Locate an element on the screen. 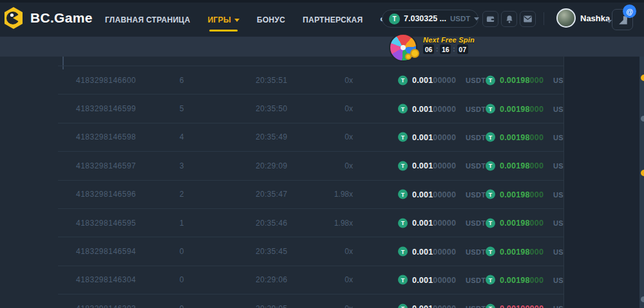 Image resolution: width=644 pixels, height=308 pixels. table-row: 4183298146598 4 20:35:49 0x T 0.00100000… is located at coordinates (310, 137).